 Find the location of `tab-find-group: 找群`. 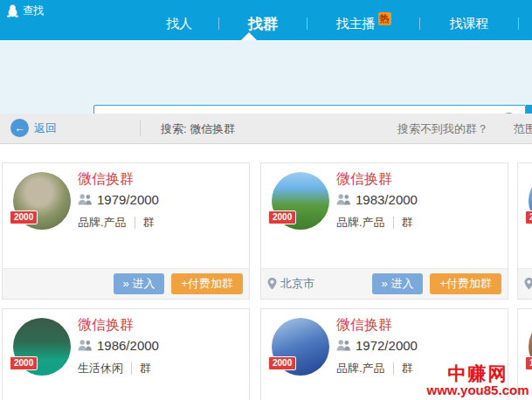

tab-find-group: 找群 is located at coordinates (263, 24).